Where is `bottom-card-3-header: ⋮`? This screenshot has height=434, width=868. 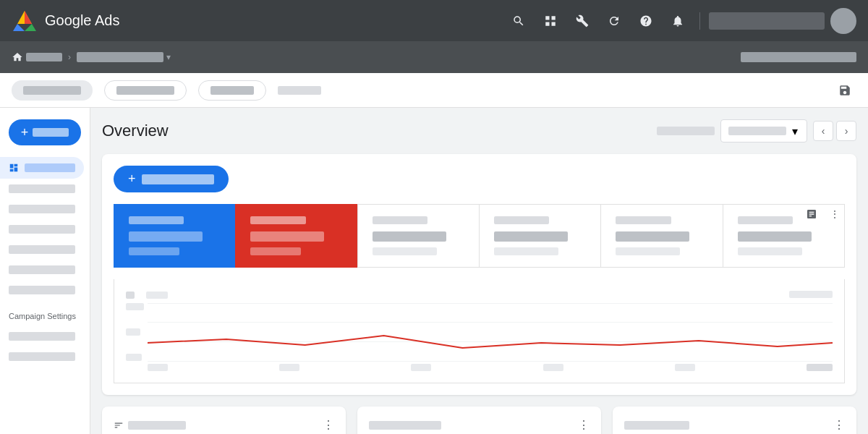 bottom-card-3-header: ⋮ is located at coordinates (735, 425).